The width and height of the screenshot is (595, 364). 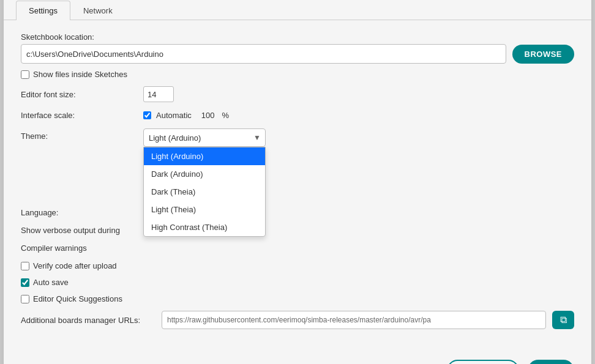 I want to click on verbose-row: Show verbose output during, so click(x=298, y=230).